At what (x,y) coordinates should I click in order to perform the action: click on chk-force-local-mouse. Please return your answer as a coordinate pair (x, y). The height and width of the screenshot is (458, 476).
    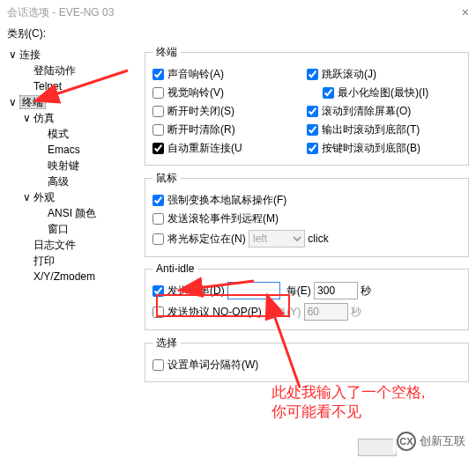
    Looking at the image, I should click on (159, 201).